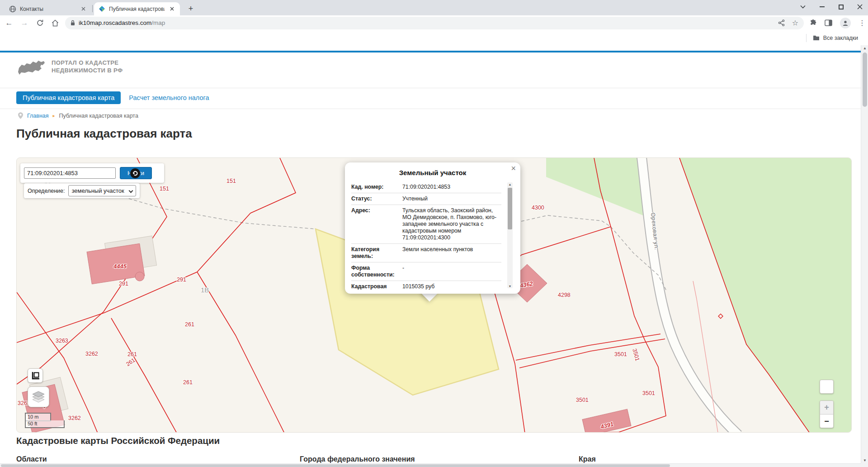  What do you see at coordinates (822, 7) in the screenshot?
I see `minimize-button` at bounding box center [822, 7].